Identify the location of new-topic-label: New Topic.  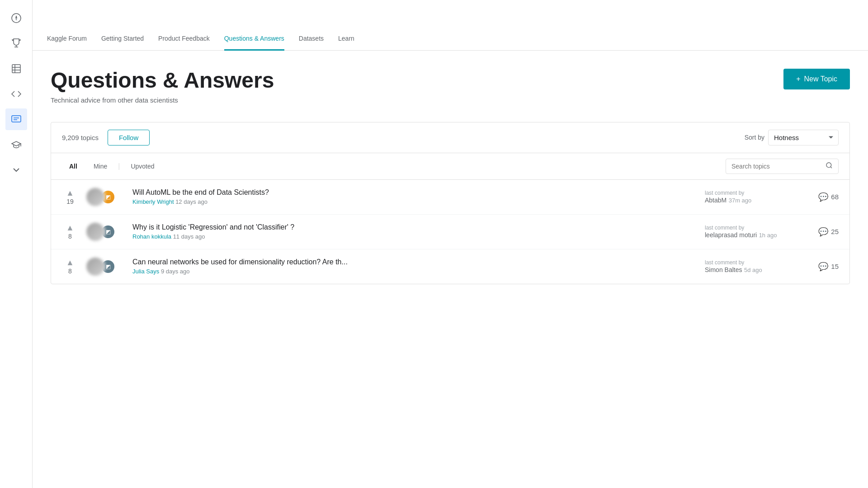
(821, 79).